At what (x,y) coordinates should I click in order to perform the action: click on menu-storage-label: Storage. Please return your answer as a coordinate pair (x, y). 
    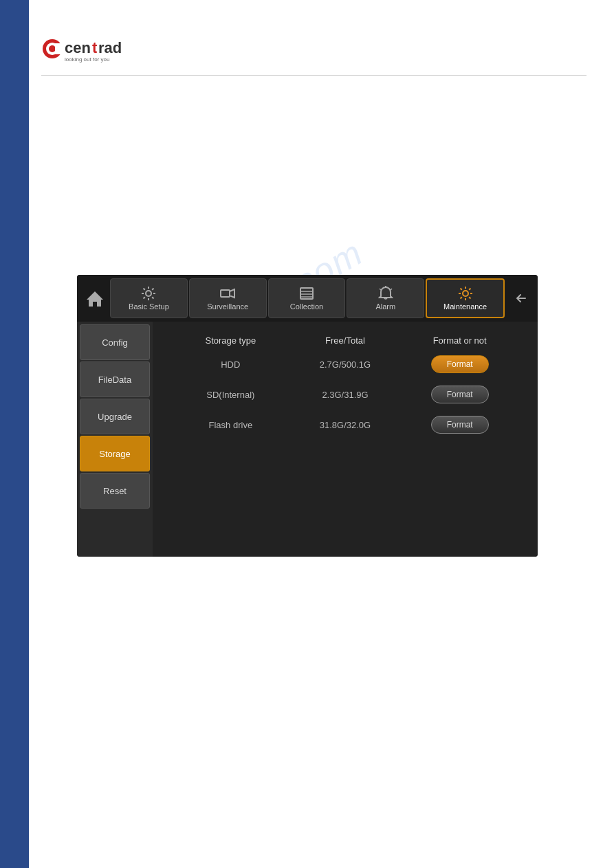
    Looking at the image, I should click on (115, 454).